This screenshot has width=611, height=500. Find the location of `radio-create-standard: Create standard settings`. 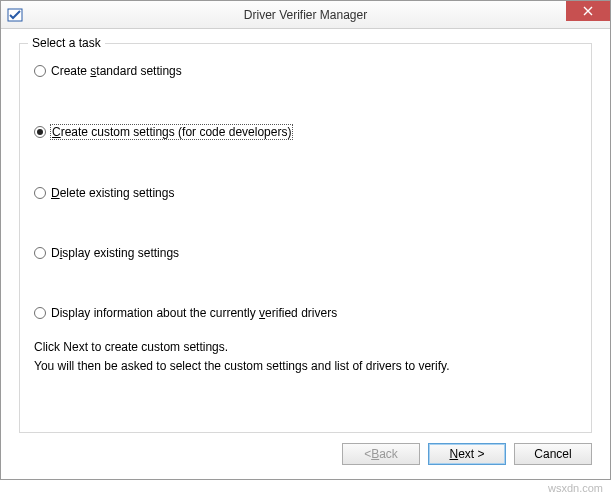

radio-create-standard: Create standard settings is located at coordinates (306, 71).